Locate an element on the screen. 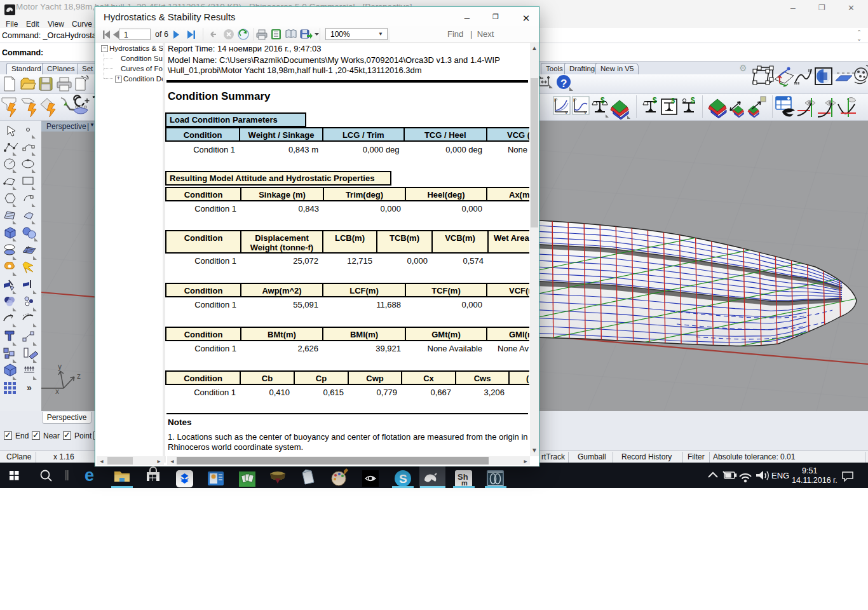 The width and height of the screenshot is (868, 610). svg-text: ENG is located at coordinates (780, 475).